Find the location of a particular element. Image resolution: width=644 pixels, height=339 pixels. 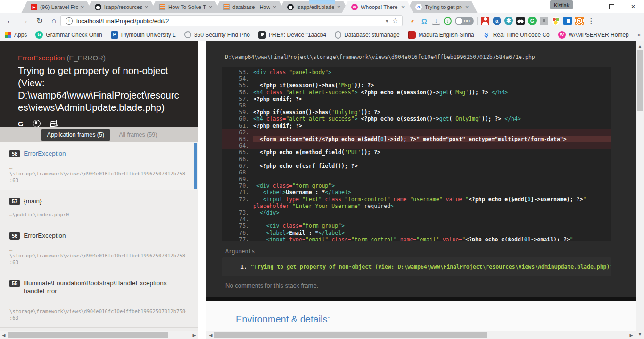

headphones-icon: Ω is located at coordinates (424, 21).